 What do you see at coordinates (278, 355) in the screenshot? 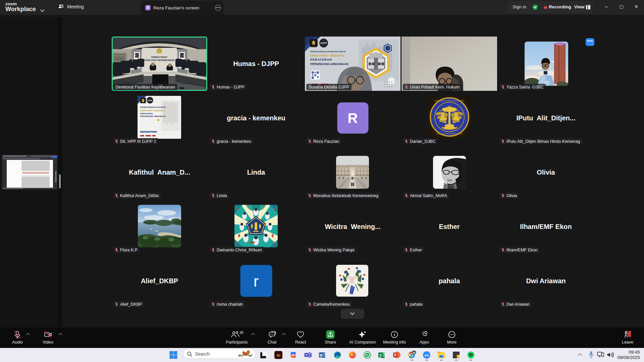
I see `svg-text: Ai` at bounding box center [278, 355].